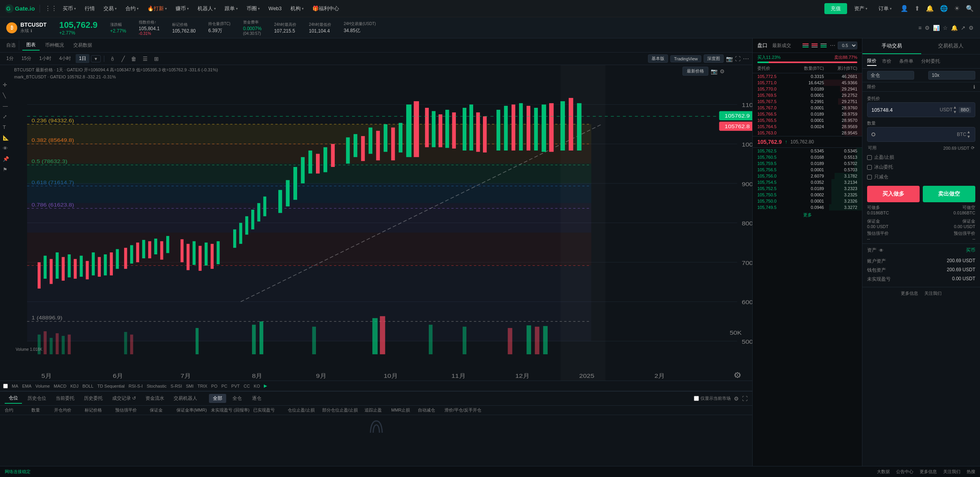 The height and width of the screenshot is (477, 980). Describe the element at coordinates (686, 59) in the screenshot. I see `tradingview-btn: TradingView` at that location.